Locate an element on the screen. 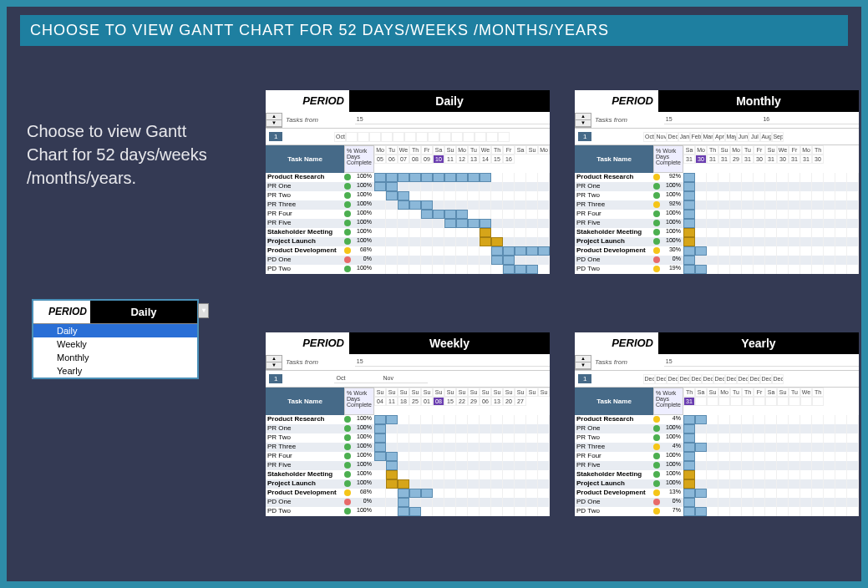 The height and width of the screenshot is (588, 868). weekday-cell: We is located at coordinates (485, 150).